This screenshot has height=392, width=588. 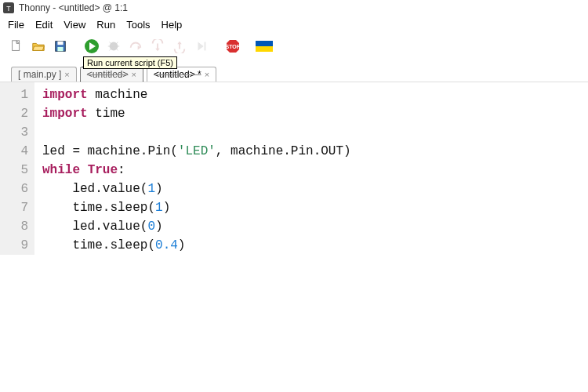 I want to click on step-over-button, so click(x=136, y=46).